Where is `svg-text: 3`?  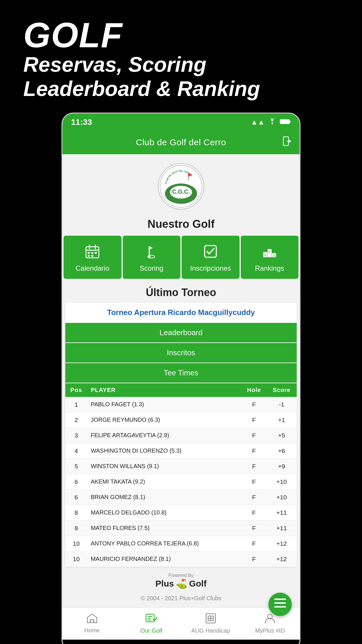
svg-text: 3 is located at coordinates (274, 256).